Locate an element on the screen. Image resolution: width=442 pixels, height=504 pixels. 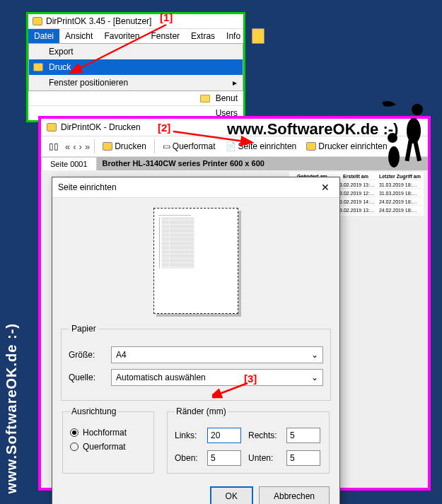
col-h: Erstellt am is located at coordinates (356, 177).